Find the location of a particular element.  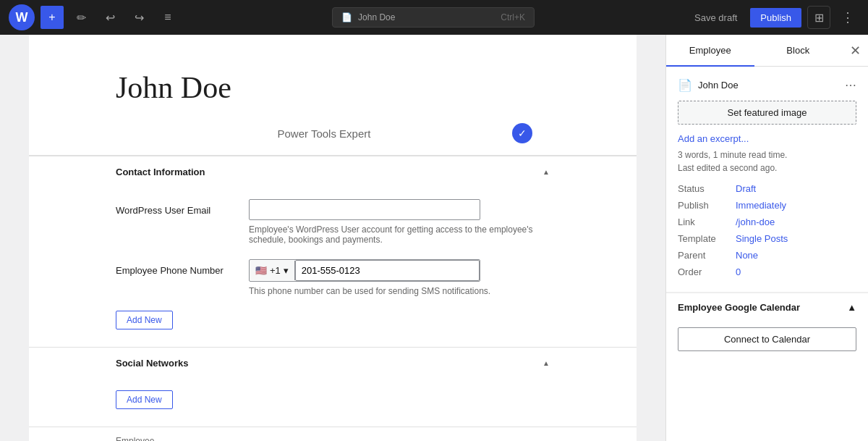

search-doc-icon: 📄 is located at coordinates (347, 17).